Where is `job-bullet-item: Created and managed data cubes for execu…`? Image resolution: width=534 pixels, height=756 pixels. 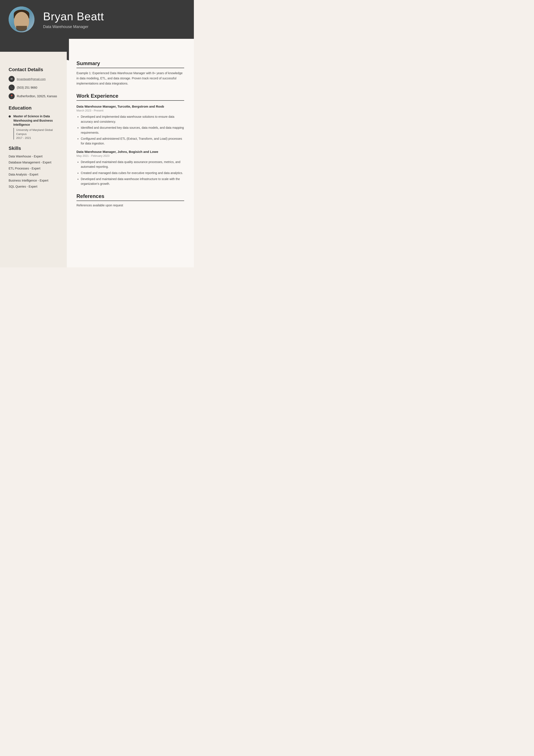 job-bullet-item: Created and managed data cubes for execu… is located at coordinates (133, 173).